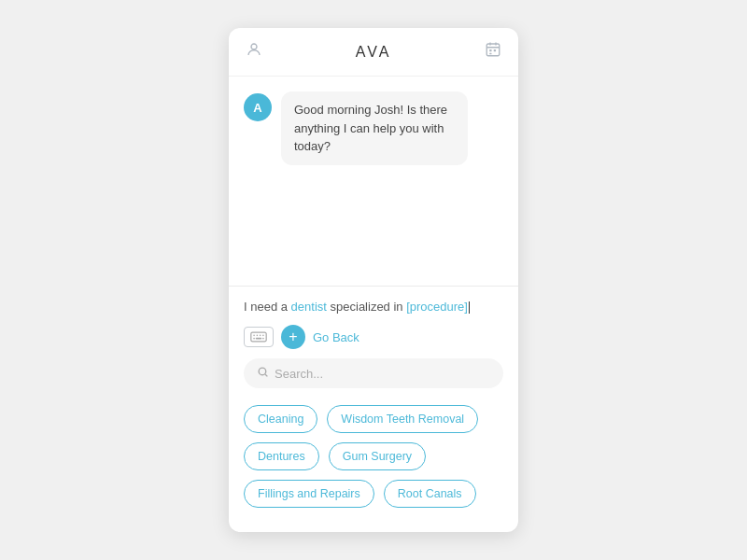  I want to click on chip-gum-surgery: Gum Surgery, so click(377, 456).